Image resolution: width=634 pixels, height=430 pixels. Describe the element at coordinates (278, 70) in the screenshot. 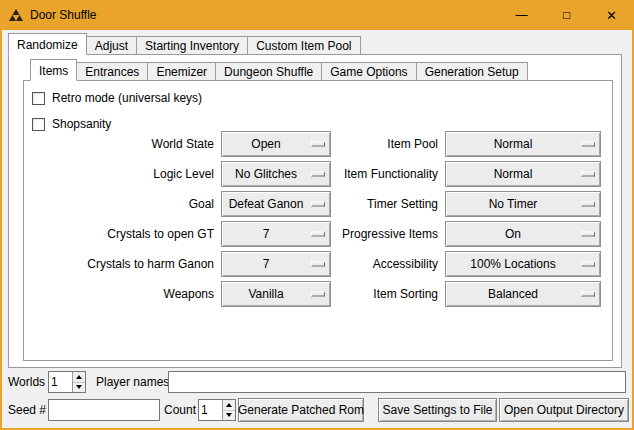

I see `sub-tab-bar: Items Entrances Enemizer Dungeon Shuffle…` at that location.